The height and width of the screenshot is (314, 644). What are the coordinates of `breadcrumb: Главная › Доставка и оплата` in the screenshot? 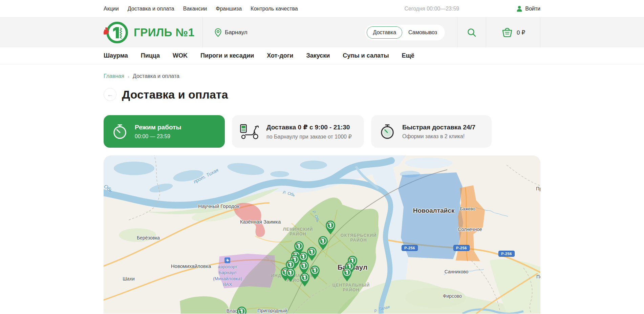 It's located at (322, 76).